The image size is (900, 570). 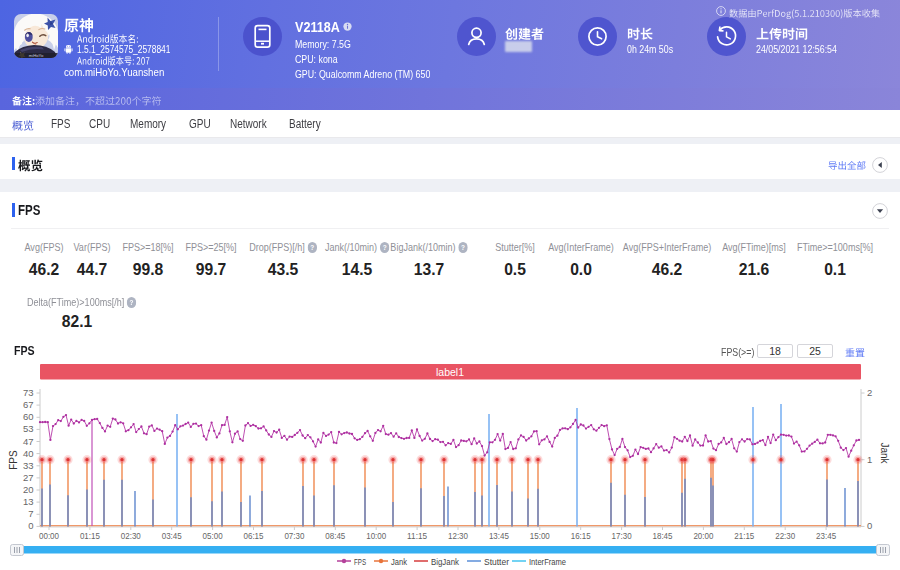 What do you see at coordinates (49, 536) in the screenshot?
I see `svg-text: 00:00` at bounding box center [49, 536].